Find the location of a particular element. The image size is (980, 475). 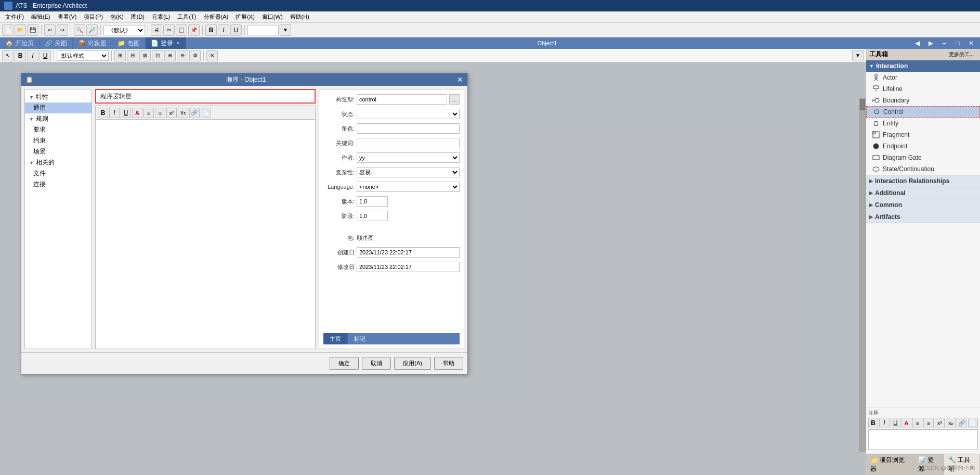

dialog-cancel-button: 取消 is located at coordinates (376, 363).